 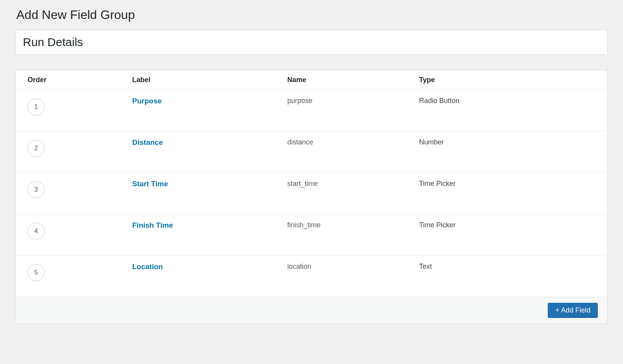 What do you see at coordinates (150, 184) in the screenshot?
I see `field-label-link: Start Time` at bounding box center [150, 184].